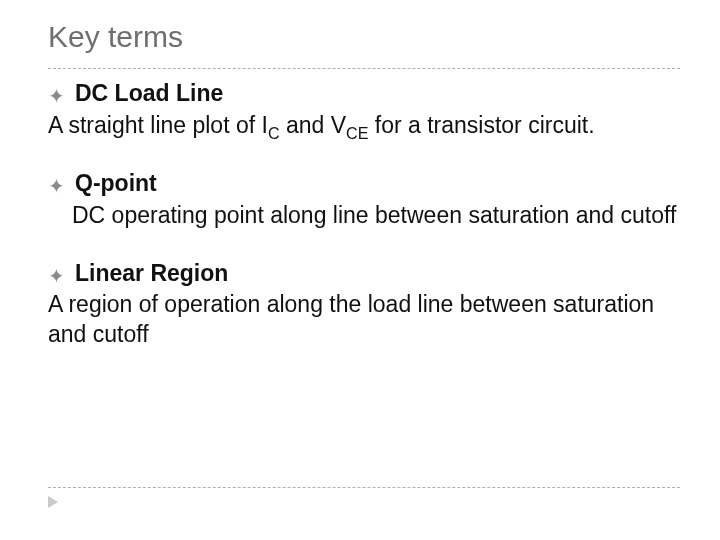 This screenshot has height=540, width=720. What do you see at coordinates (364, 110) in the screenshot?
I see `term-block: ✦ DC Load Line A straight line plot of I…` at bounding box center [364, 110].